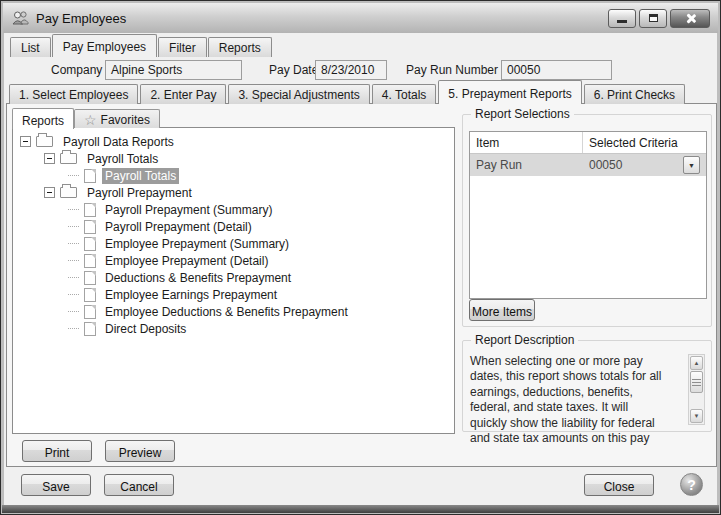 The height and width of the screenshot is (515, 721). What do you see at coordinates (692, 485) in the screenshot?
I see `question-mark-icon: ?` at bounding box center [692, 485].